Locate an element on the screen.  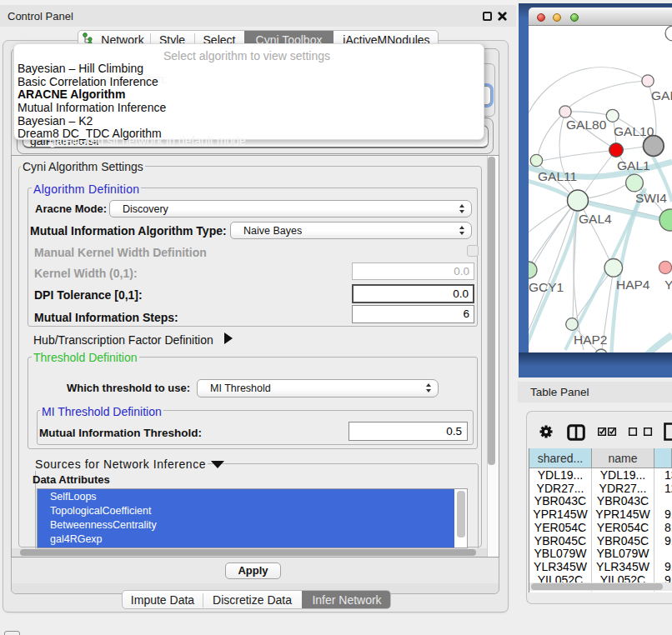
svg-text: GAL11 is located at coordinates (557, 177).